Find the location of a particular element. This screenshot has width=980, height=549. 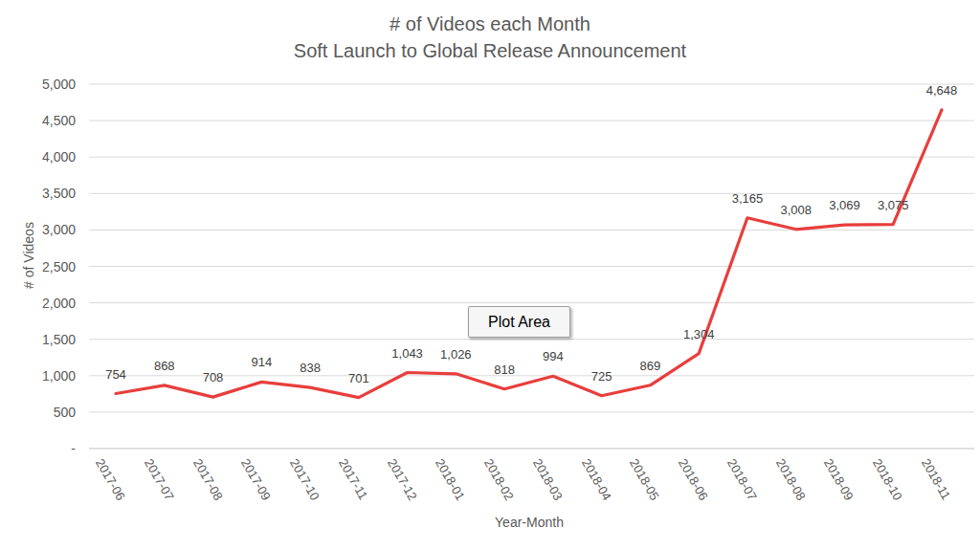

data-label: 994 is located at coordinates (553, 356).